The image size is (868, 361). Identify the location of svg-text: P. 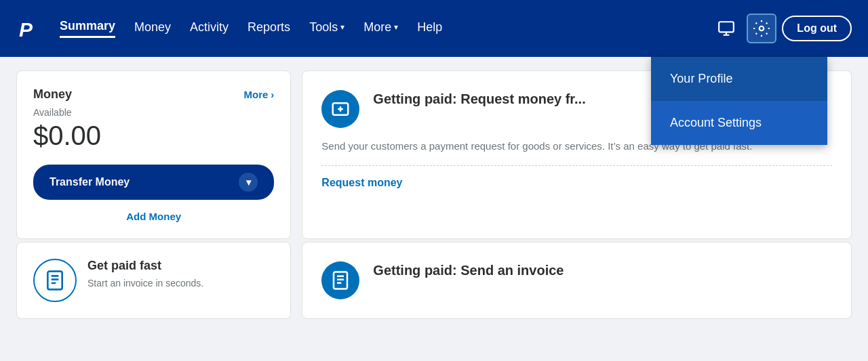
(26, 30).